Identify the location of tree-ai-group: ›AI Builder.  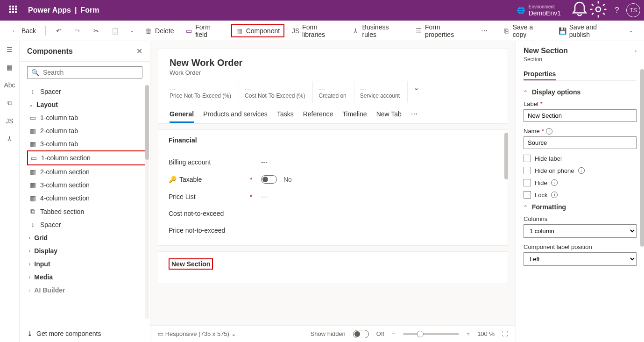
(87, 290).